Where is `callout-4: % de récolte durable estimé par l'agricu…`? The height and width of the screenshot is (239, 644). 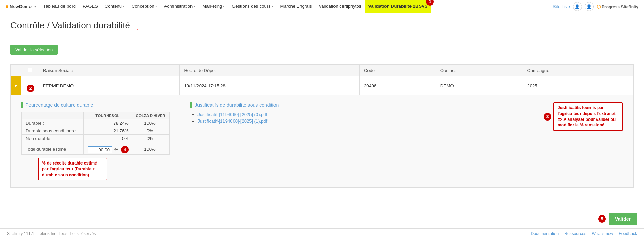
callout-4: % de récolte durable estimé par l'agricu… is located at coordinates (73, 169).